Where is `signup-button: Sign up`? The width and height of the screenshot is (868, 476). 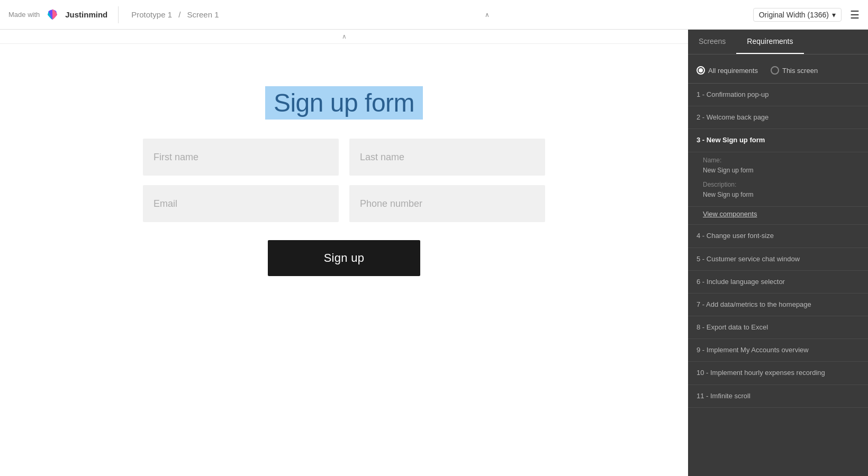
signup-button: Sign up is located at coordinates (344, 258).